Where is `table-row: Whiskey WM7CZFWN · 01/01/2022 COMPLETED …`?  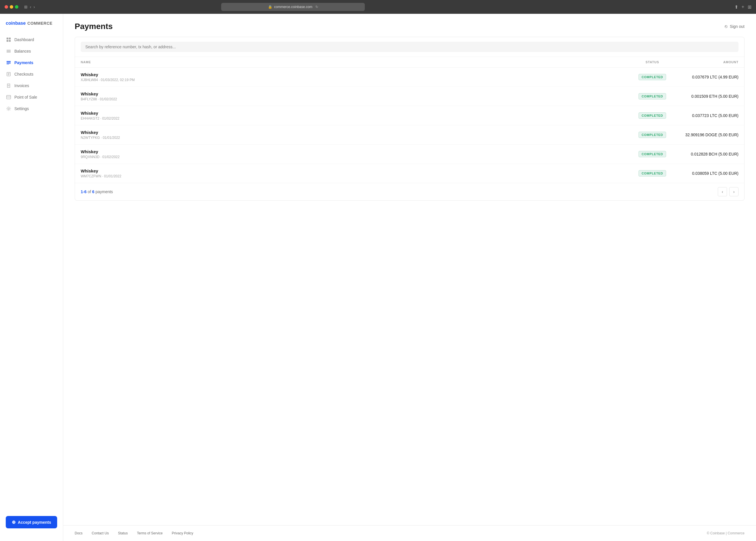 table-row: Whiskey WM7CZFWN · 01/01/2022 COMPLETED … is located at coordinates (409, 173).